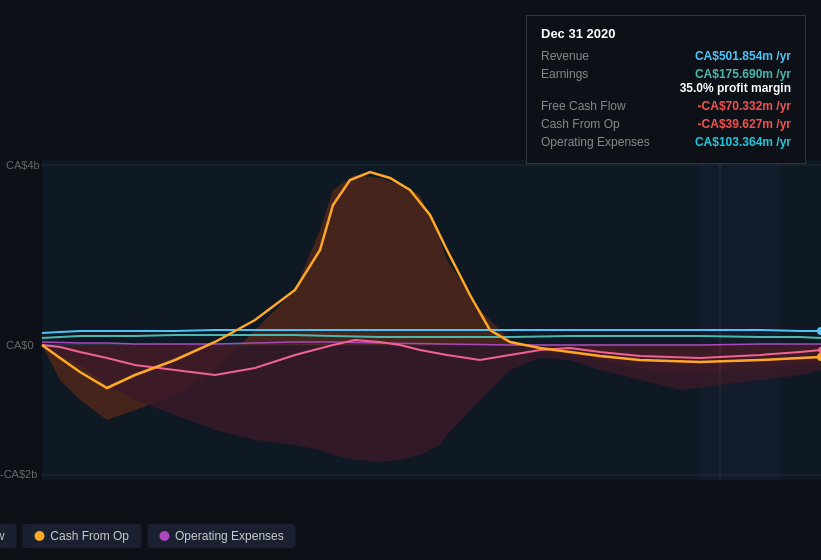 The image size is (821, 560). I want to click on chart-legend: Revenue Earnings Free Cash Flow Cash Fro…, so click(206, 536).